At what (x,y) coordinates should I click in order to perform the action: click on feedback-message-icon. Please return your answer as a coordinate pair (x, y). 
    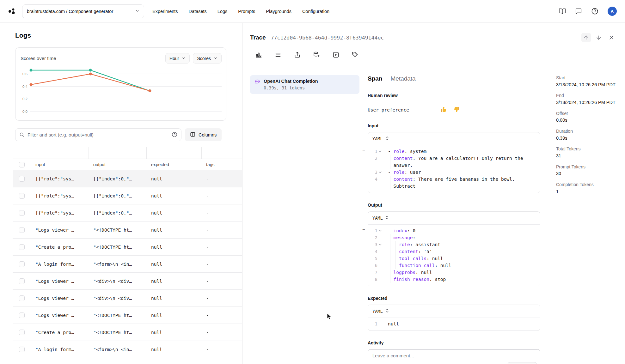
    Looking at the image, I should click on (579, 11).